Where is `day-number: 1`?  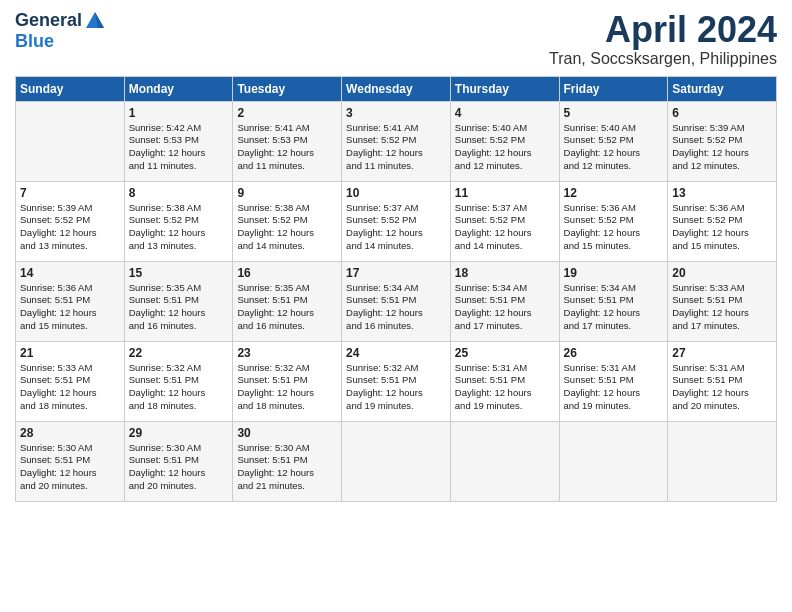
day-number: 1 is located at coordinates (179, 113).